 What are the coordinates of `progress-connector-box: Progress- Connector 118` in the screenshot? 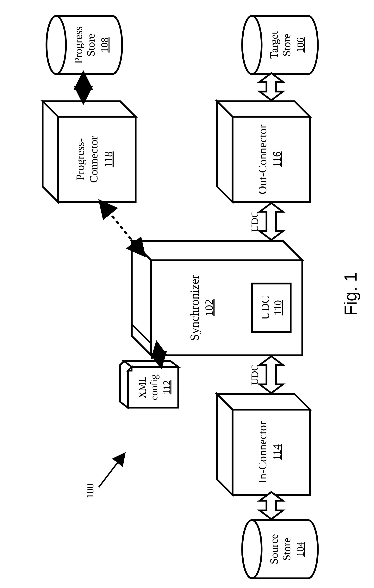 It's located at (89, 152).